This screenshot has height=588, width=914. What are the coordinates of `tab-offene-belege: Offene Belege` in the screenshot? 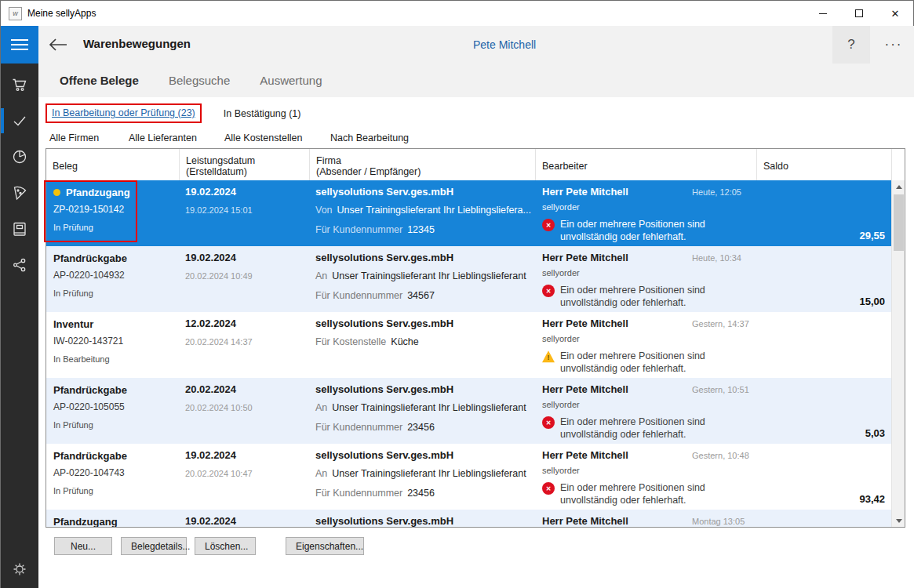 It's located at (99, 80).